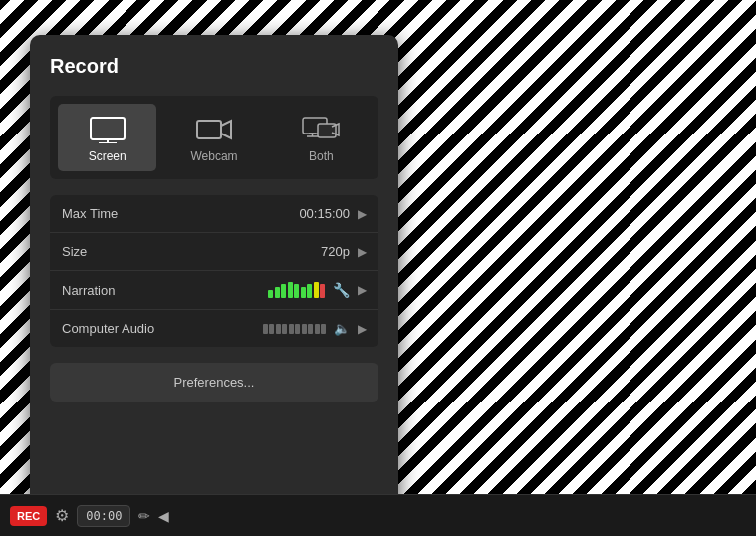 This screenshot has height=536, width=756. Describe the element at coordinates (321, 137) in the screenshot. I see `source-both-button: Both` at that location.